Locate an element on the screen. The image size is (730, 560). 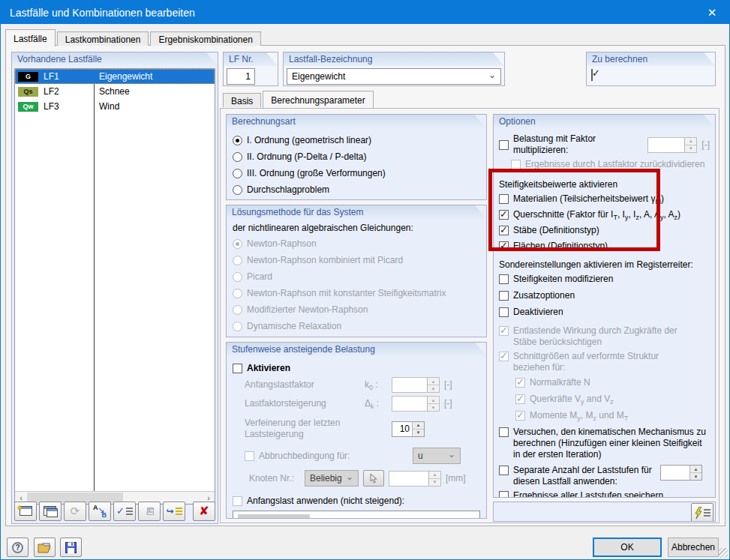
belastung-faktor-row: Belastung mit Faktor multiplizieren: [-] is located at coordinates (605, 145).